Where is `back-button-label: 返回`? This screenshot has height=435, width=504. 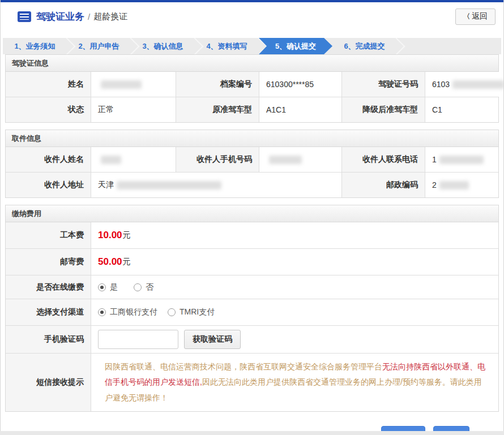
back-button-label: 返回 is located at coordinates (480, 16).